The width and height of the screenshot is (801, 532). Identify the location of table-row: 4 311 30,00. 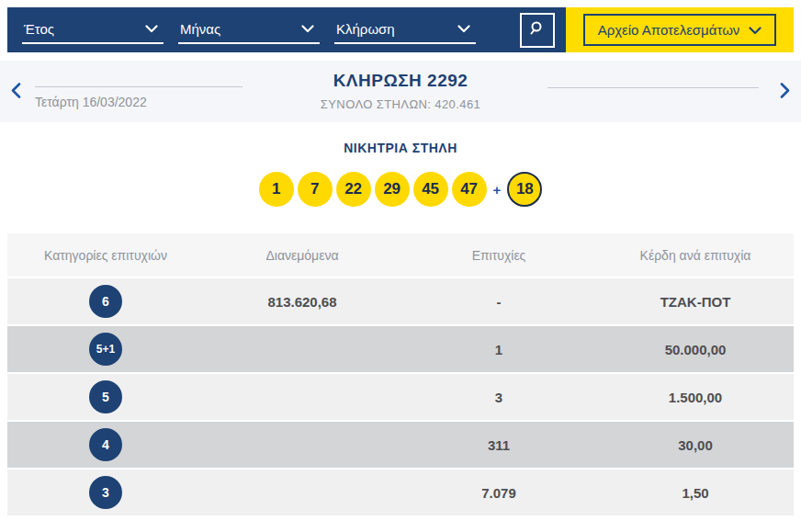
(400, 445).